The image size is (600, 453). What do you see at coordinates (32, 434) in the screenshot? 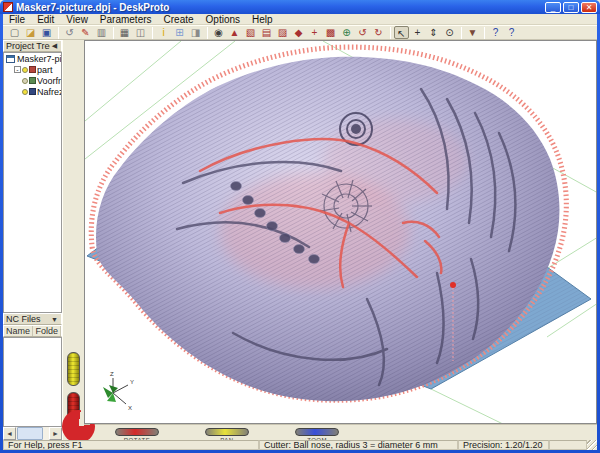
I see `horizontal-scrollbar: ◄ ►` at bounding box center [32, 434].